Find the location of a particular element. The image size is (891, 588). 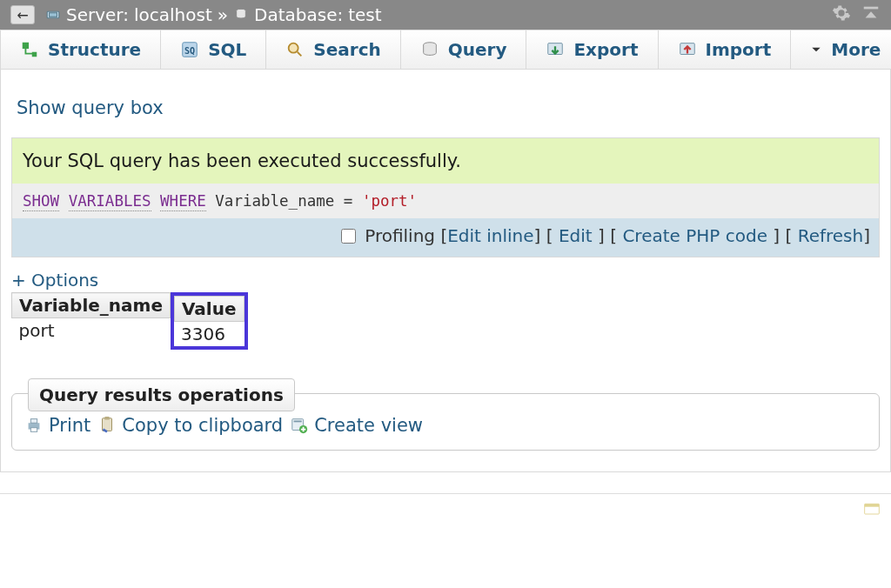

console-icon is located at coordinates (872, 510).